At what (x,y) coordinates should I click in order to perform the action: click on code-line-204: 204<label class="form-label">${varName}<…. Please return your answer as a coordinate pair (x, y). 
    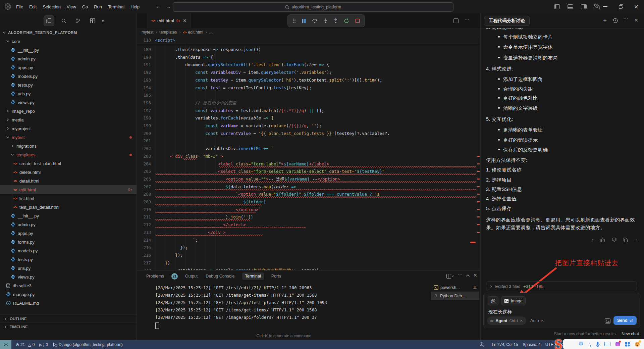
    Looking at the image, I should click on (309, 164).